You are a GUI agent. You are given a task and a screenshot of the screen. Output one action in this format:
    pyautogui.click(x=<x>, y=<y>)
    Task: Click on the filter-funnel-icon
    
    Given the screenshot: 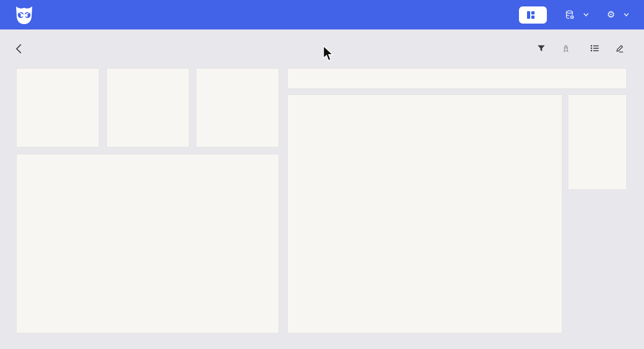 What is the action you would take?
    pyautogui.click(x=541, y=48)
    